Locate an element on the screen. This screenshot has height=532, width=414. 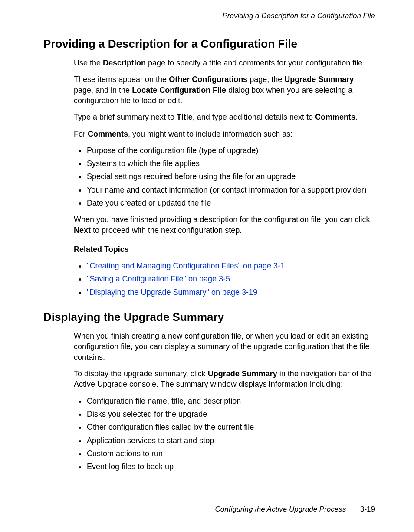
bold: Locate Configuration File is located at coordinates (179, 90).